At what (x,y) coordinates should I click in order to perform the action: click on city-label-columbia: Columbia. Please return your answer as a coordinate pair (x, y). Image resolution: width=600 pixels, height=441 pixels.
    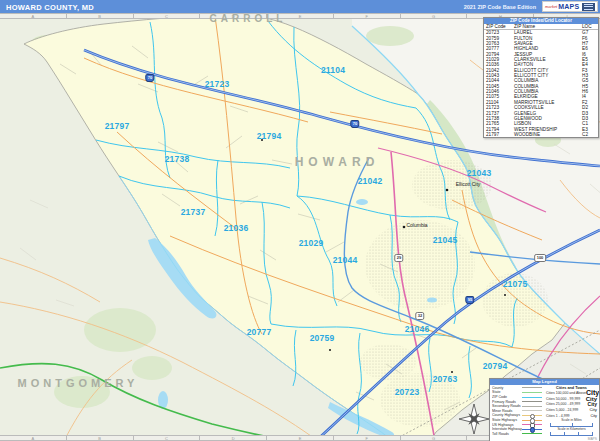
    Looking at the image, I should click on (416, 225).